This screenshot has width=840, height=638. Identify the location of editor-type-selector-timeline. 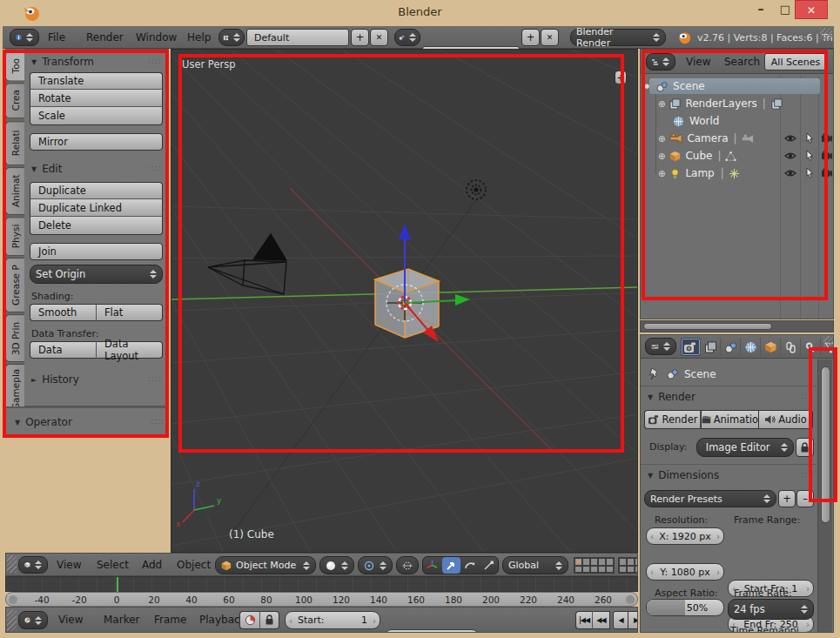
(33, 620).